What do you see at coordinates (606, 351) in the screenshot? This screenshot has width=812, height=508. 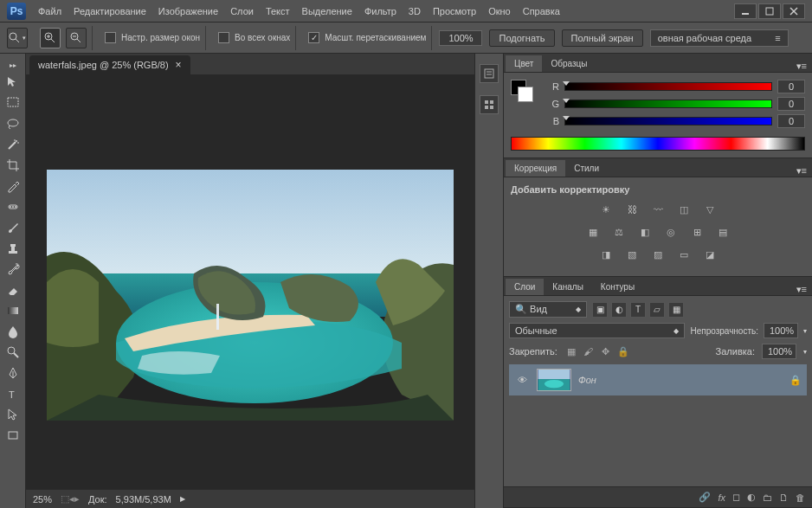 I see `lock-position-icon: ✥` at bounding box center [606, 351].